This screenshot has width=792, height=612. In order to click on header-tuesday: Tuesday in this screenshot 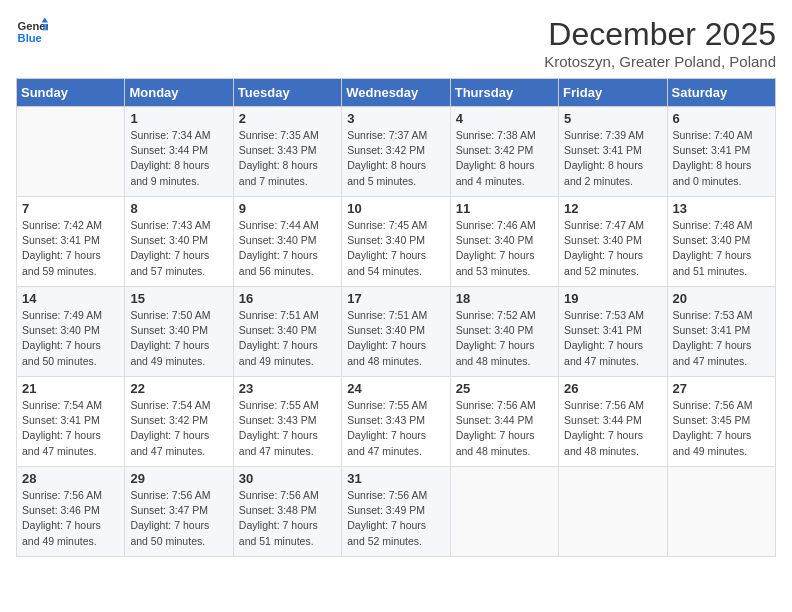, I will do `click(287, 93)`.